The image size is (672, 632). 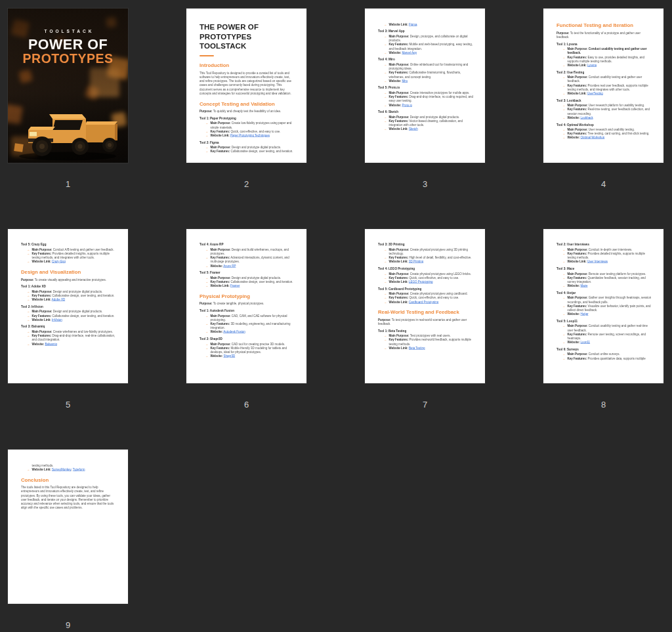 I want to click on list-item: →Website: Hotjar, so click(x=604, y=314).